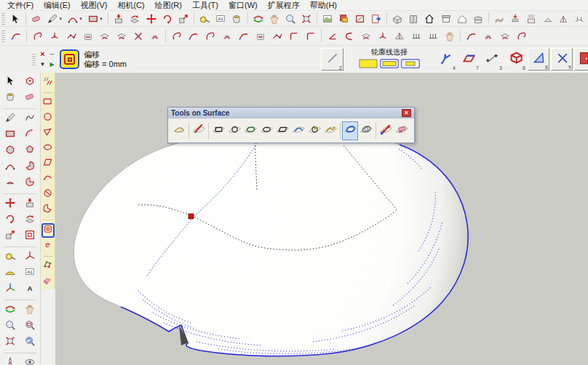  Describe the element at coordinates (30, 289) in the screenshot. I see `text-3d-button: A` at that location.